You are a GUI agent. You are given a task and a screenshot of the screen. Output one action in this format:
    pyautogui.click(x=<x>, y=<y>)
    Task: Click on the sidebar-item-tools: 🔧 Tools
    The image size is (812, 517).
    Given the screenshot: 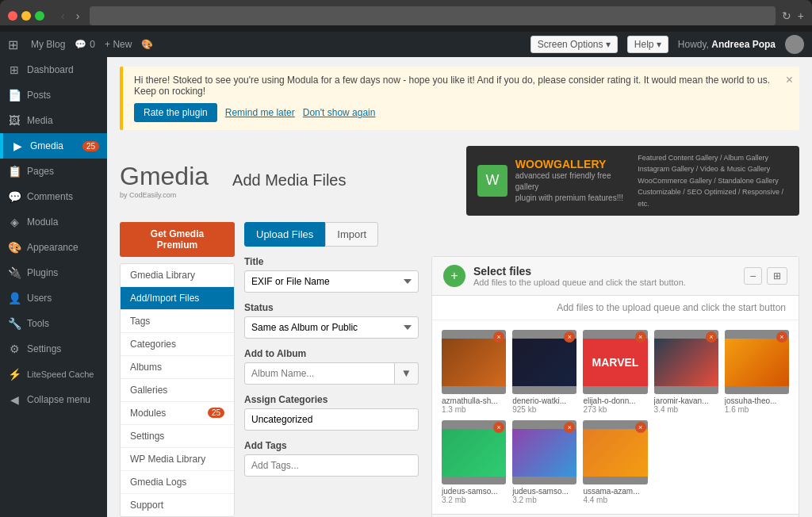 What is the action you would take?
    pyautogui.click(x=54, y=324)
    